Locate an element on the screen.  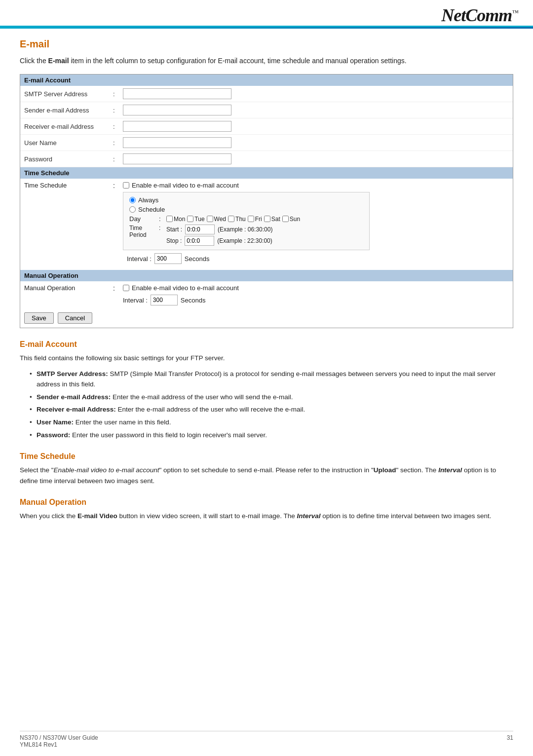
time-schedule-doc-title: Time Schedule is located at coordinates (266, 456).